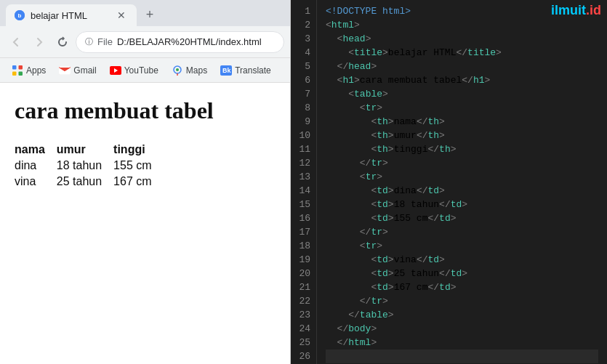  Describe the element at coordinates (145, 13) in the screenshot. I see `tab-bar: b belajar HTML ✕ +` at that location.